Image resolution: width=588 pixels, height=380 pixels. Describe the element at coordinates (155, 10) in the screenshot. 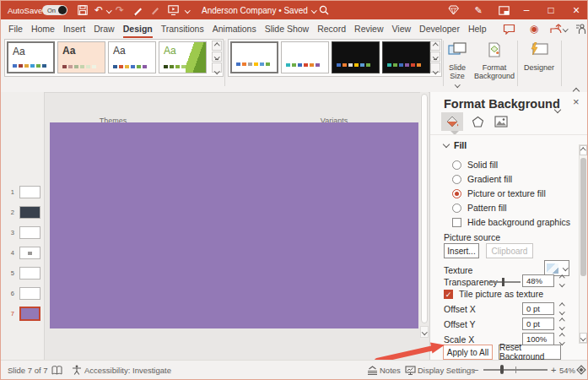

I see `highlighter-pen-icon` at that location.